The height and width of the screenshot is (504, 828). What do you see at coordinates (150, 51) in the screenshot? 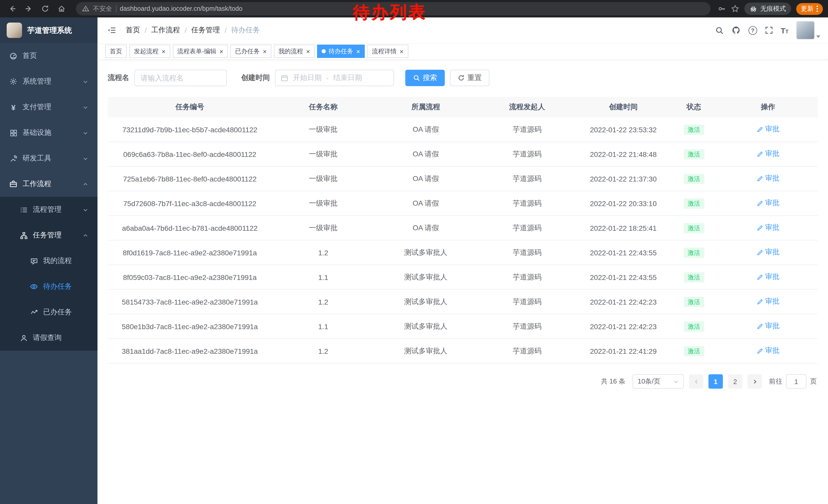
I see `view-tab: 发起流程 ×` at bounding box center [150, 51].